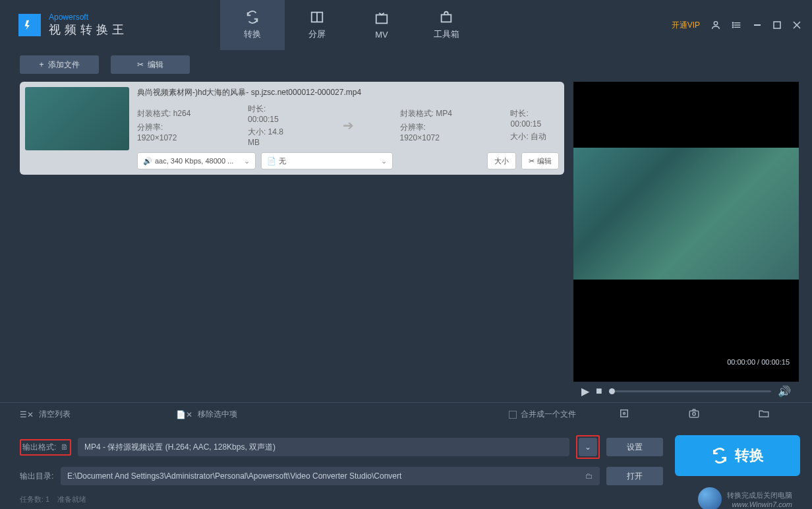  I want to click on speaker-icon: 🔊, so click(148, 161).